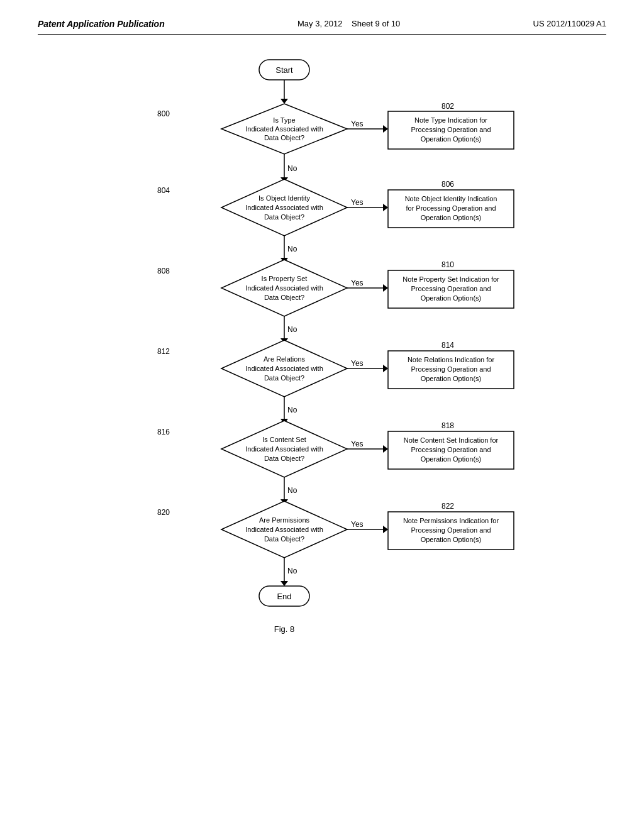 This screenshot has width=644, height=830. What do you see at coordinates (448, 345) in the screenshot?
I see `label-814: 814` at bounding box center [448, 345].